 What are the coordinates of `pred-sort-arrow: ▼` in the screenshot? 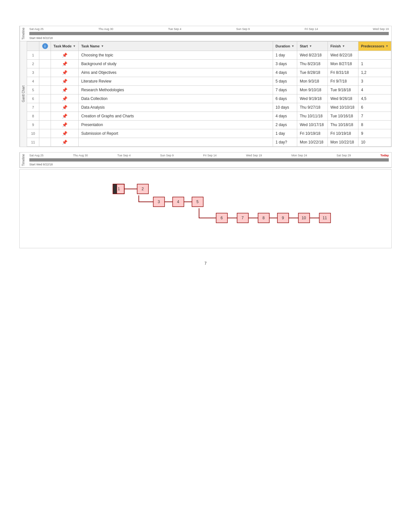 It's located at (387, 46).